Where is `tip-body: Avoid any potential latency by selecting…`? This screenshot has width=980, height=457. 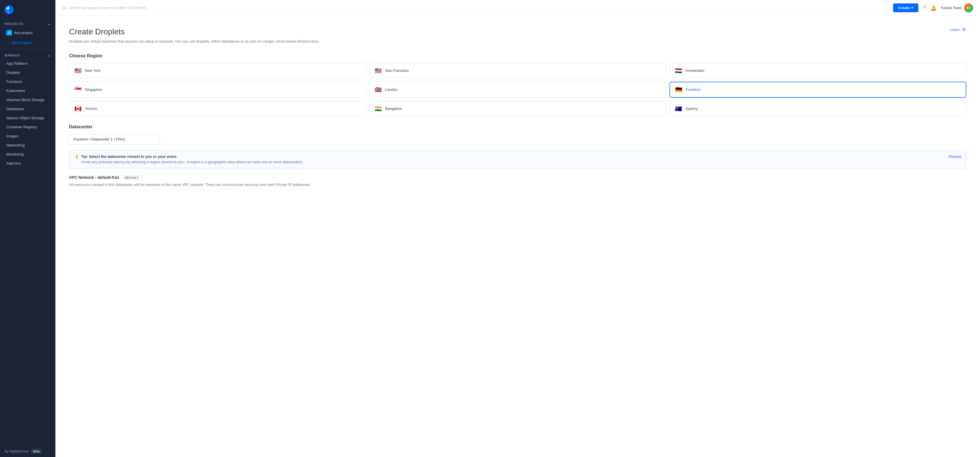 tip-body: Avoid any potential latency by selecting… is located at coordinates (518, 162).